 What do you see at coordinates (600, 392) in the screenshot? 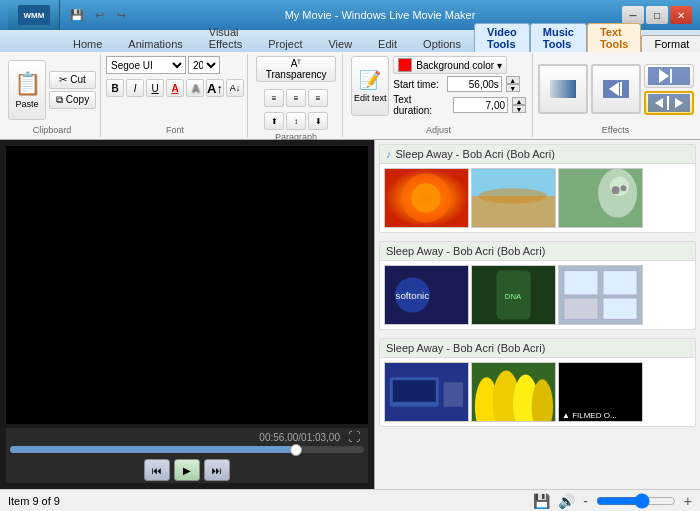
I see `thumbnail-9: ▲ FILMED O...` at bounding box center [600, 392].